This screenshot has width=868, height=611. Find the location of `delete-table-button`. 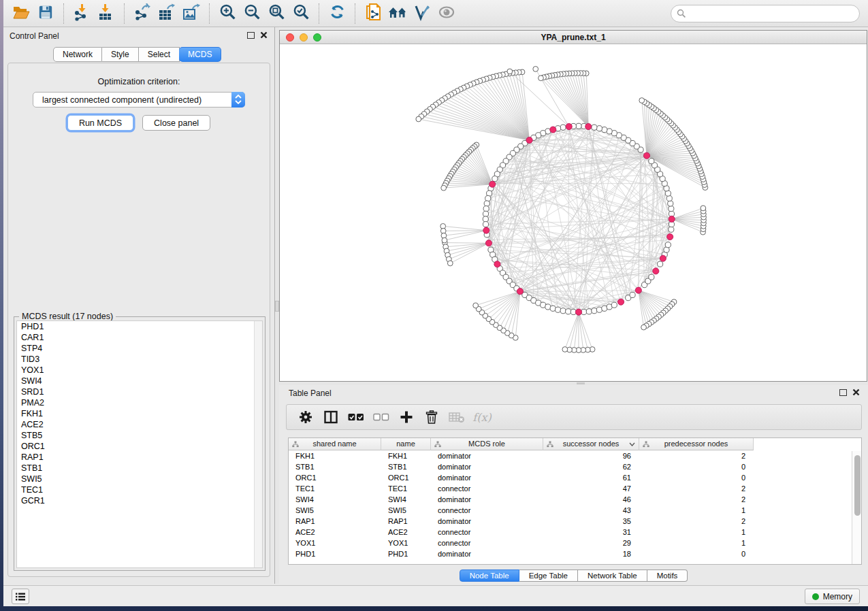

delete-table-button is located at coordinates (457, 417).